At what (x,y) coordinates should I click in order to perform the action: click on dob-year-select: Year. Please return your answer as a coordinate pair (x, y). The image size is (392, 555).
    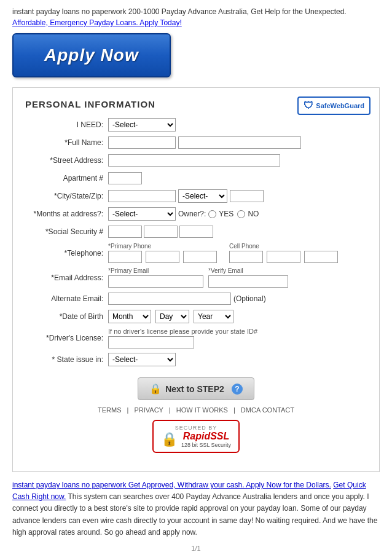
    Looking at the image, I should click on (214, 317).